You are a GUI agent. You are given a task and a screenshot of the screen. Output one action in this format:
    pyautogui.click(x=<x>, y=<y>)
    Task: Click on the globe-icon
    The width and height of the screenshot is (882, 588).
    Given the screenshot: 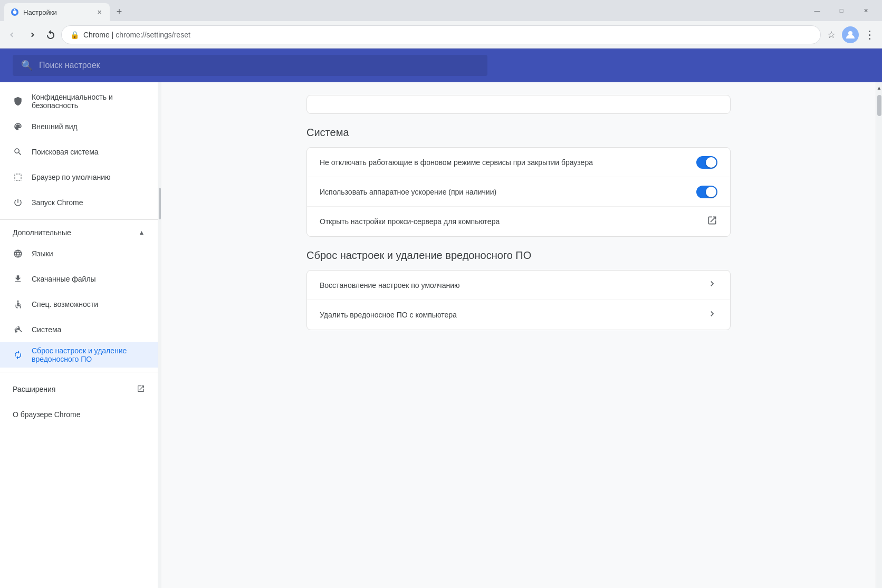 What is the action you would take?
    pyautogui.click(x=18, y=254)
    